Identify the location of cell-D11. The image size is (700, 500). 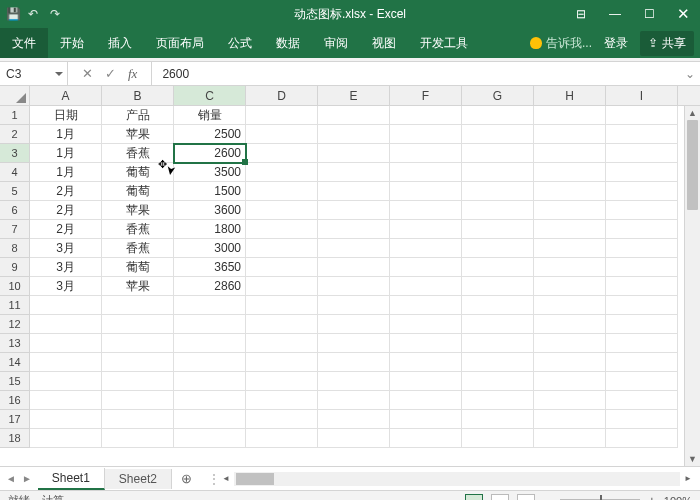
(282, 306).